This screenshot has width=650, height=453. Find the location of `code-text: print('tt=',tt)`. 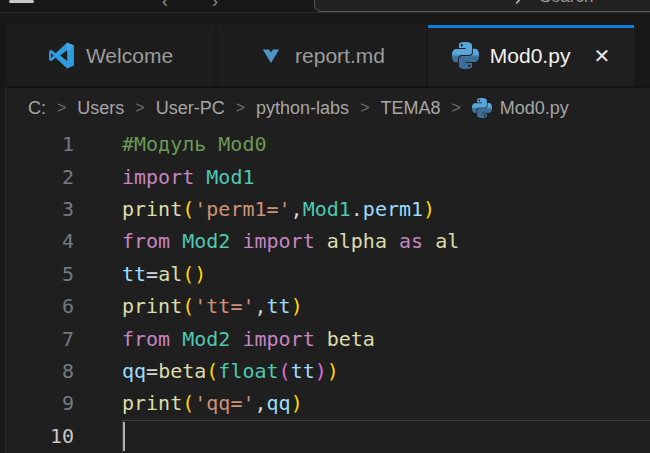

code-text: print('tt=',tt) is located at coordinates (212, 306).